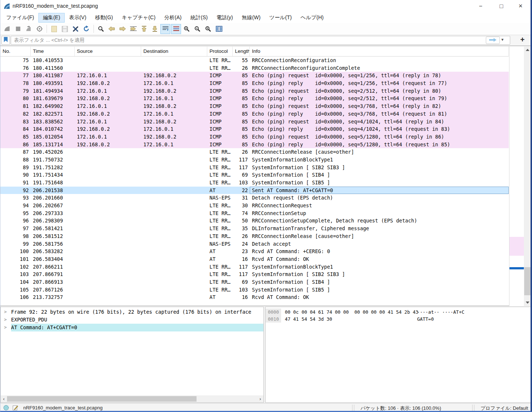  What do you see at coordinates (174, 98) in the screenshot?
I see `cell-dst: 172.16.0.1` at bounding box center [174, 98].